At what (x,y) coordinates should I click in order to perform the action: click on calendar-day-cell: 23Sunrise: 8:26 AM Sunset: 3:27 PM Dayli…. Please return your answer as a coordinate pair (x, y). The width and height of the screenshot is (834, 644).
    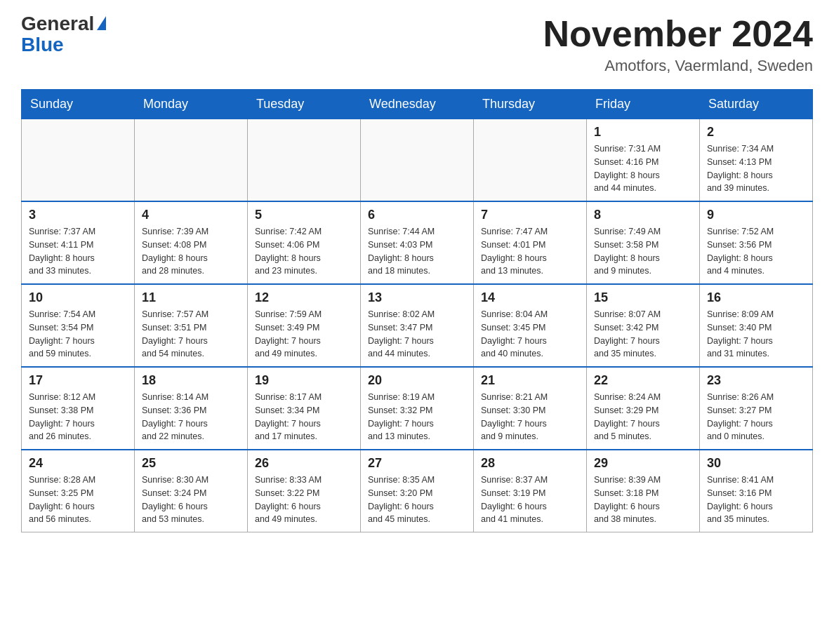
    Looking at the image, I should click on (757, 408).